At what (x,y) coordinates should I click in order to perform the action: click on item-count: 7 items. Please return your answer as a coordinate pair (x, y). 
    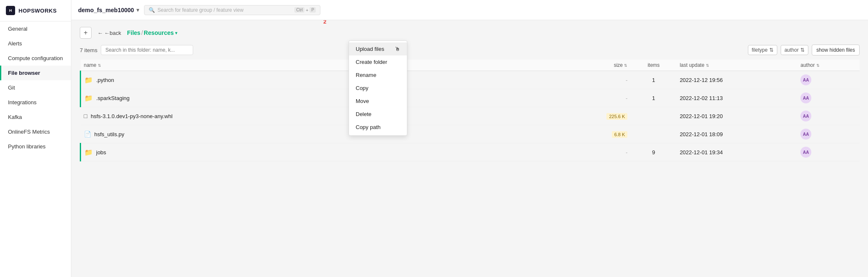
    Looking at the image, I should click on (89, 50).